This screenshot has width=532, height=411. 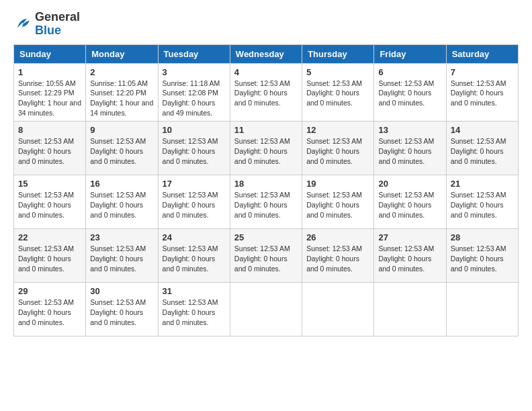 What do you see at coordinates (50, 98) in the screenshot?
I see `day-info: Sunrise: 10:55 AMSunset: 12:29 PMDayligh…` at bounding box center [50, 98].